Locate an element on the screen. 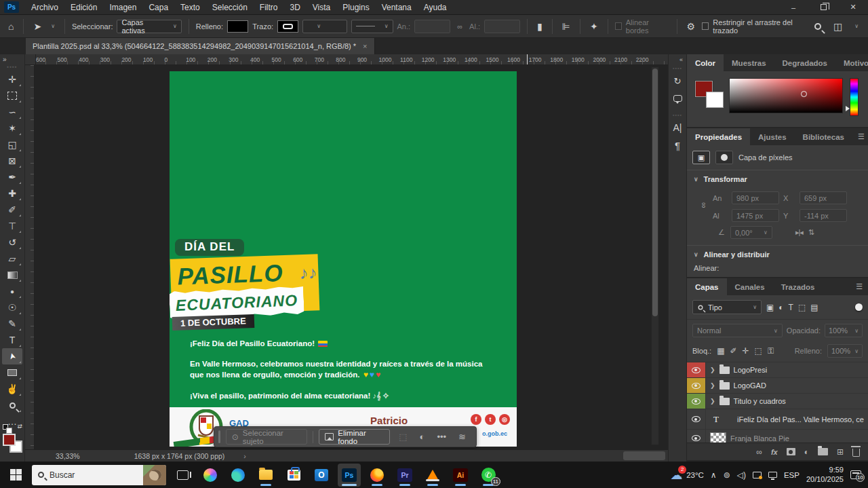 The height and width of the screenshot is (488, 868). status-arrow-icon: › is located at coordinates (245, 456).